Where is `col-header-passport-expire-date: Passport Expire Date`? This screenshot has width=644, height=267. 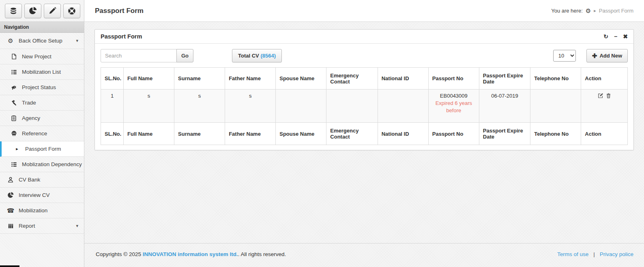 col-header-passport-expire-date: Passport Expire Date is located at coordinates (504, 79).